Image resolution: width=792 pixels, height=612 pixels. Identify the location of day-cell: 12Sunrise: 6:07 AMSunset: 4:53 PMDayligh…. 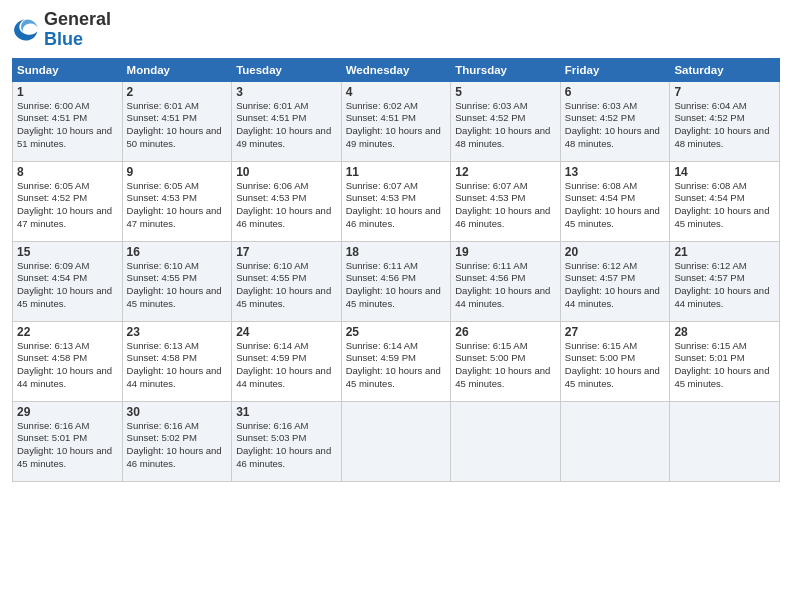
(506, 201).